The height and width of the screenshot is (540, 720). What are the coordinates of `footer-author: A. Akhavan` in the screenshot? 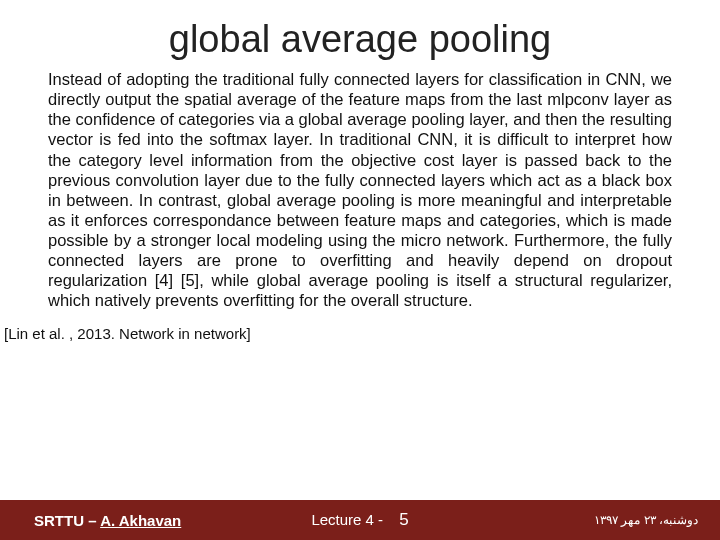 It's located at (140, 520).